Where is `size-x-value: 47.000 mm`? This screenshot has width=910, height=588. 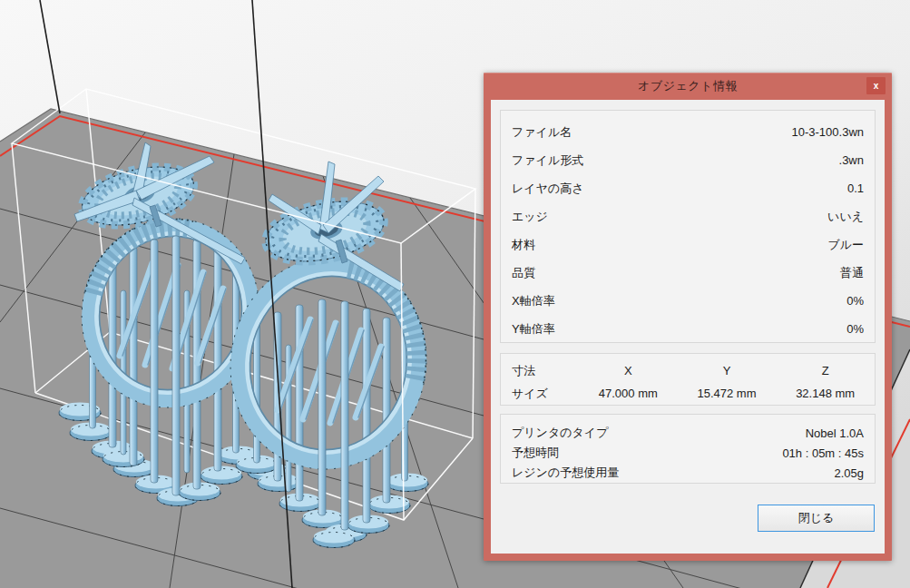
size-x-value: 47.000 mm is located at coordinates (628, 394).